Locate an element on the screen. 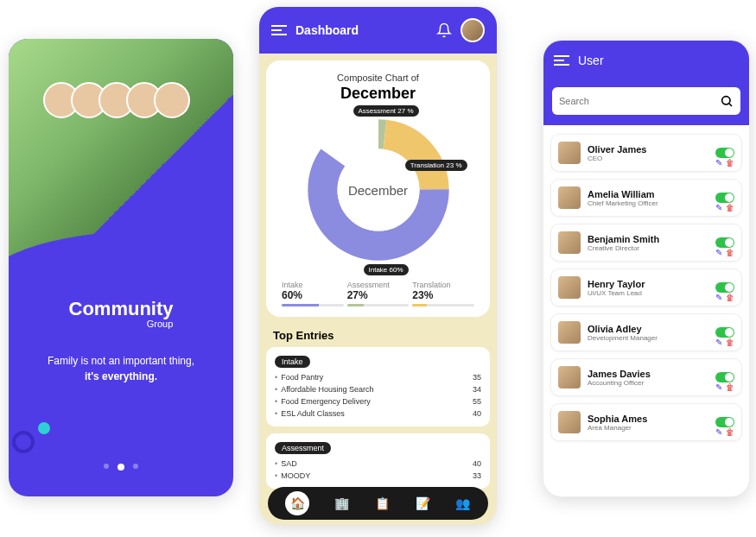 Image resolution: width=756 pixels, height=537 pixels. list-item: •SAD40 is located at coordinates (378, 464).